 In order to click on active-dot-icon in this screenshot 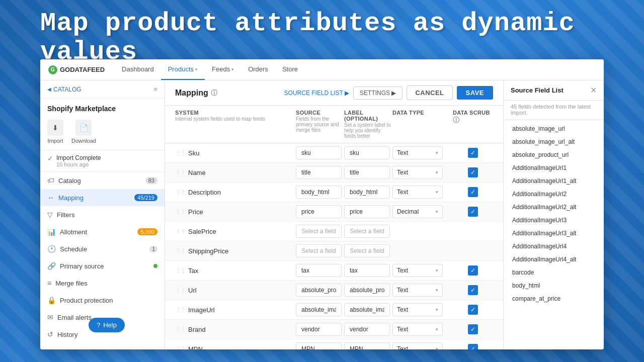, I will do `click(155, 266)`.